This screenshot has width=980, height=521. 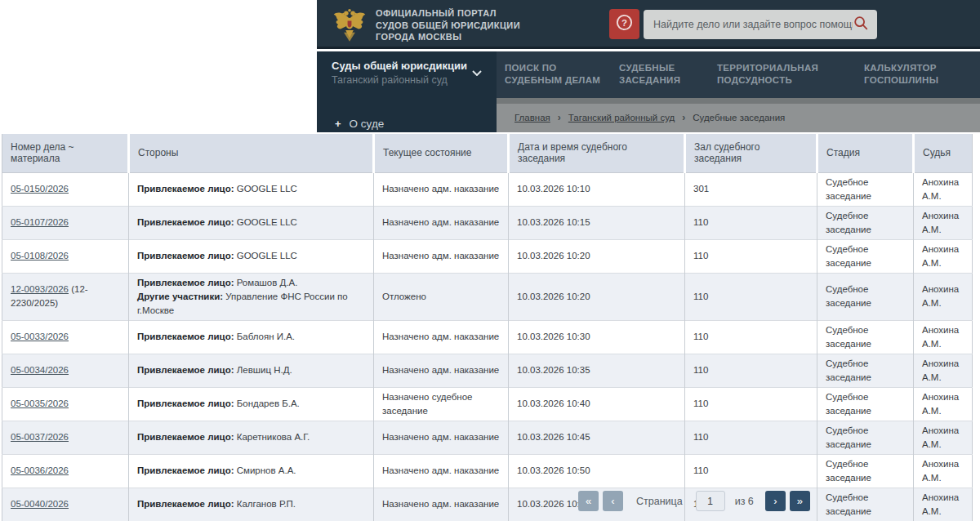 What do you see at coordinates (488, 505) in the screenshot?
I see `table-row: 05-0040/2026 Привлекаемое лицо: Калганов…` at bounding box center [488, 505].